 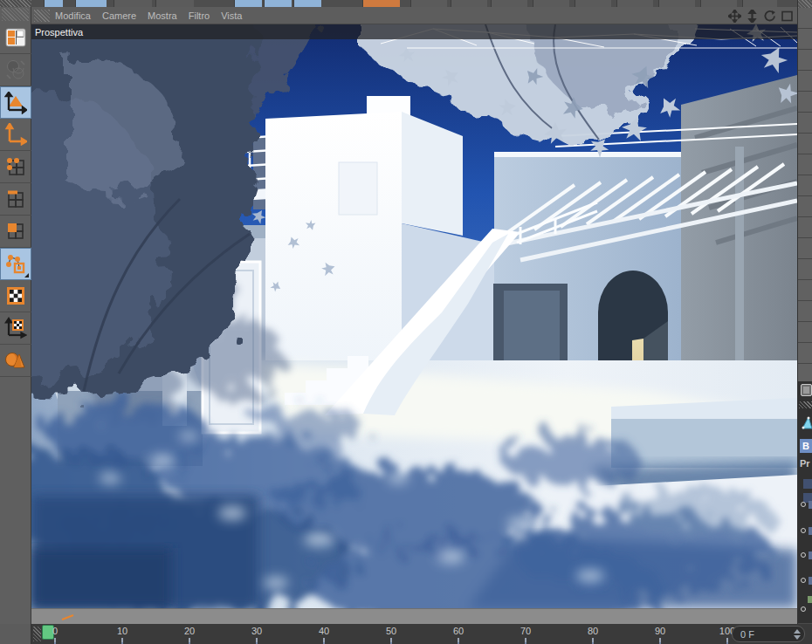 What do you see at coordinates (16, 328) in the screenshot?
I see `texture-axis-mode-icon` at bounding box center [16, 328].